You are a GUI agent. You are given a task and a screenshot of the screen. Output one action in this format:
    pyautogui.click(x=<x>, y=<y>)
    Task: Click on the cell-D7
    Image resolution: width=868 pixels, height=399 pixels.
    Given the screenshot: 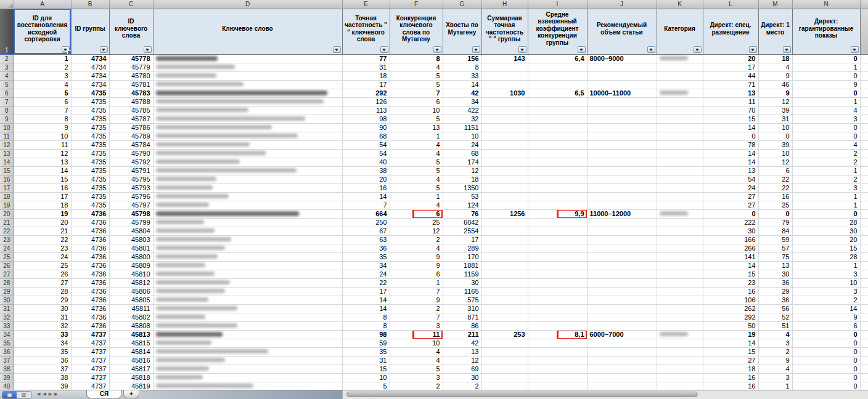 What is the action you would take?
    pyautogui.click(x=248, y=102)
    